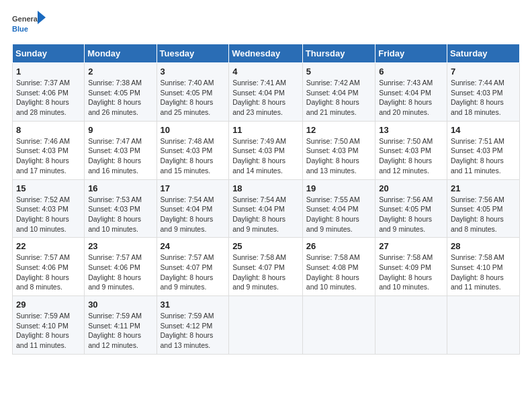  Describe the element at coordinates (411, 208) in the screenshot. I see `calendar-cell: 20Sunrise: 7:56 AMSunset: 4:05 PMDayligh…` at that location.